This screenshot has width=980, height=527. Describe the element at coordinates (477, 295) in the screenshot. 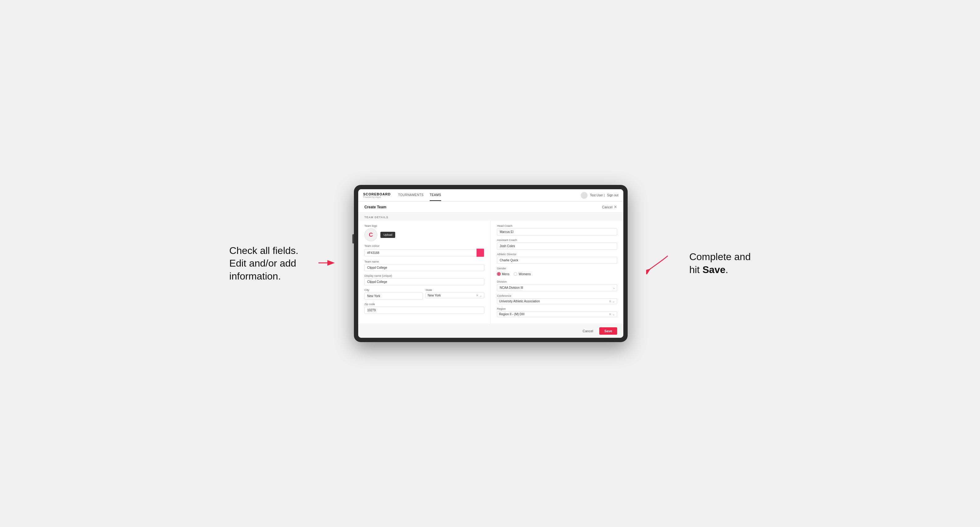

I see `state-clear-icon: ✕` at that location.